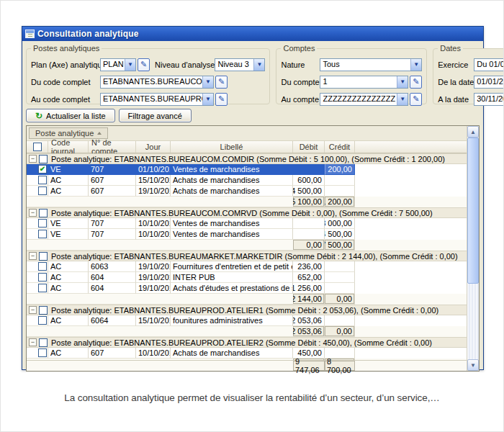  What do you see at coordinates (246, 170) in the screenshot?
I see `table-row: ✔VE70701/10/2010Ventes de marchandises1 …` at bounding box center [246, 170].